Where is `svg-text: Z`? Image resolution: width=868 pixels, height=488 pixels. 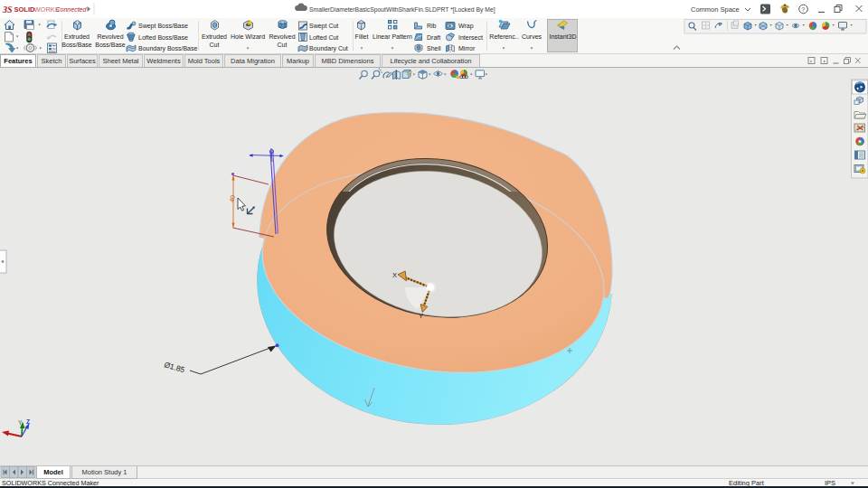 svg-text: Z is located at coordinates (28, 421).